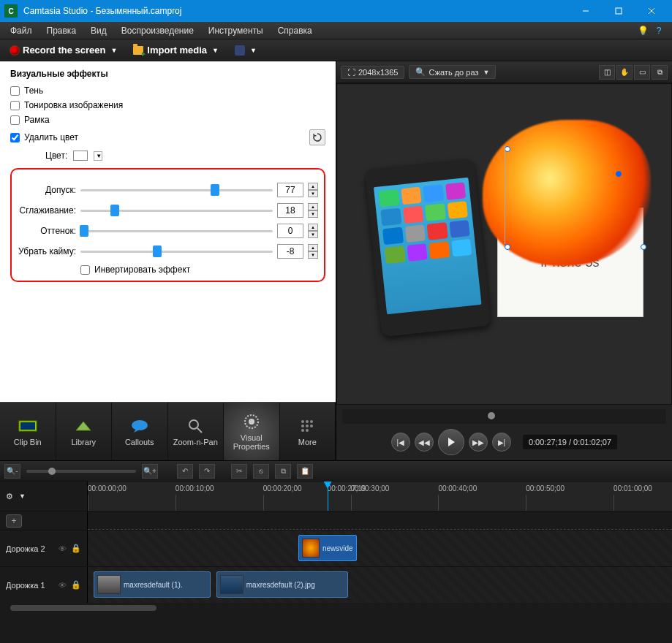 The height and width of the screenshot is (643, 672). Describe the element at coordinates (336, 608) in the screenshot. I see `timeline-scrollbar` at that location.